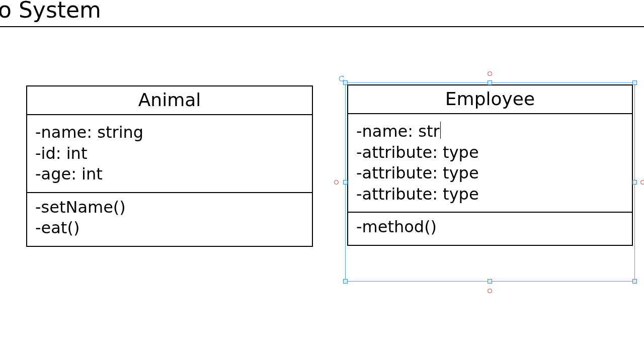  What do you see at coordinates (635, 282) in the screenshot?
I see `resize-handle-se` at bounding box center [635, 282].